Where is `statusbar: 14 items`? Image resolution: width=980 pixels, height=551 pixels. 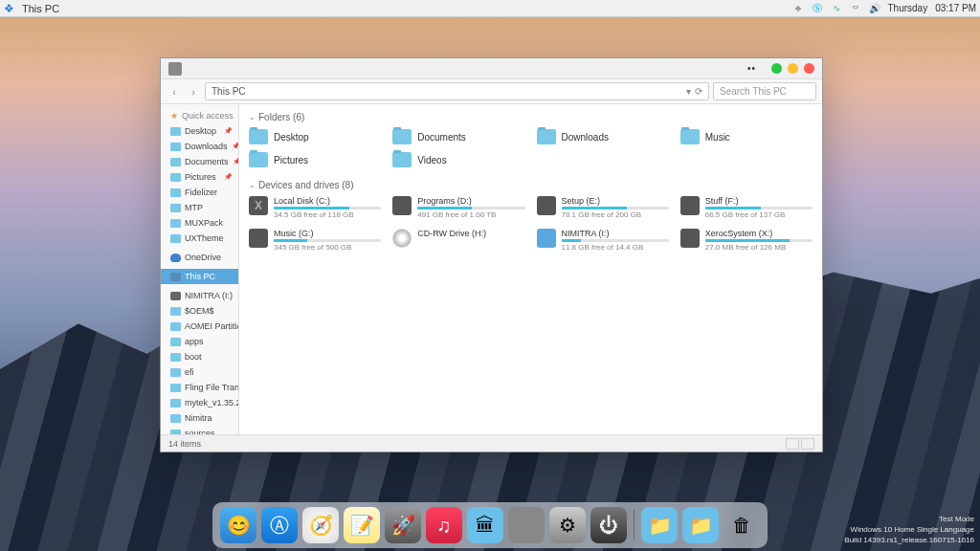
statusbar: 14 items is located at coordinates (492, 443).